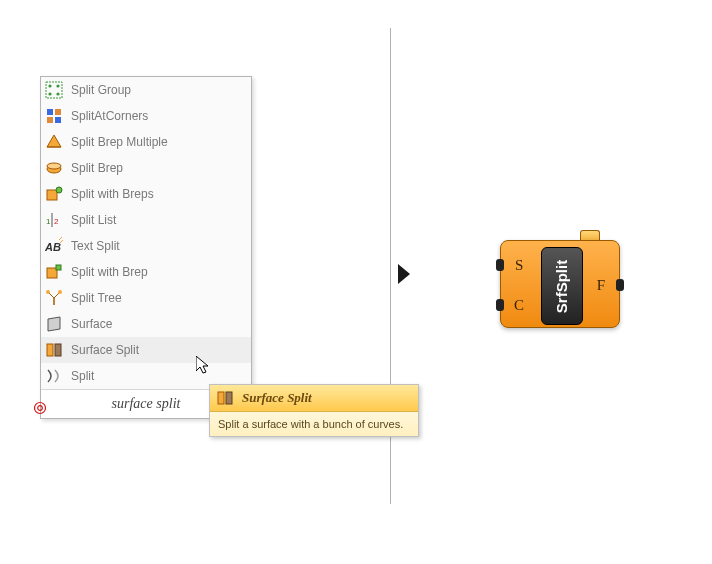  I want to click on svg-text: B, so click(57, 247).